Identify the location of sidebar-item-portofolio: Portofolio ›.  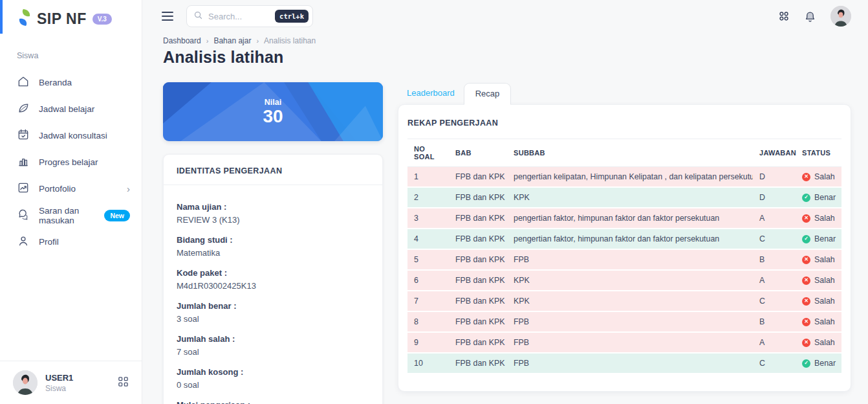
(71, 189).